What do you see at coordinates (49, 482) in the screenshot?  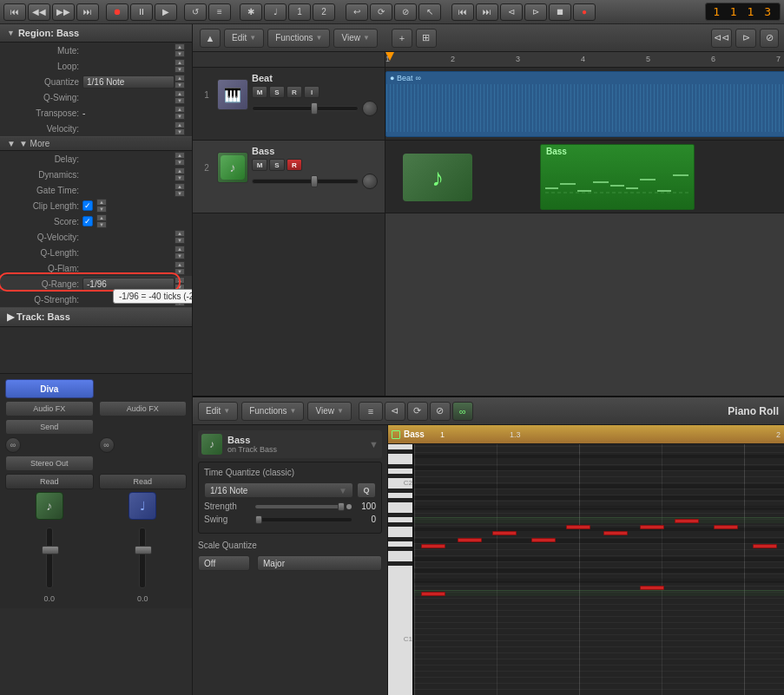 I see `read-btn-1: Read` at bounding box center [49, 482].